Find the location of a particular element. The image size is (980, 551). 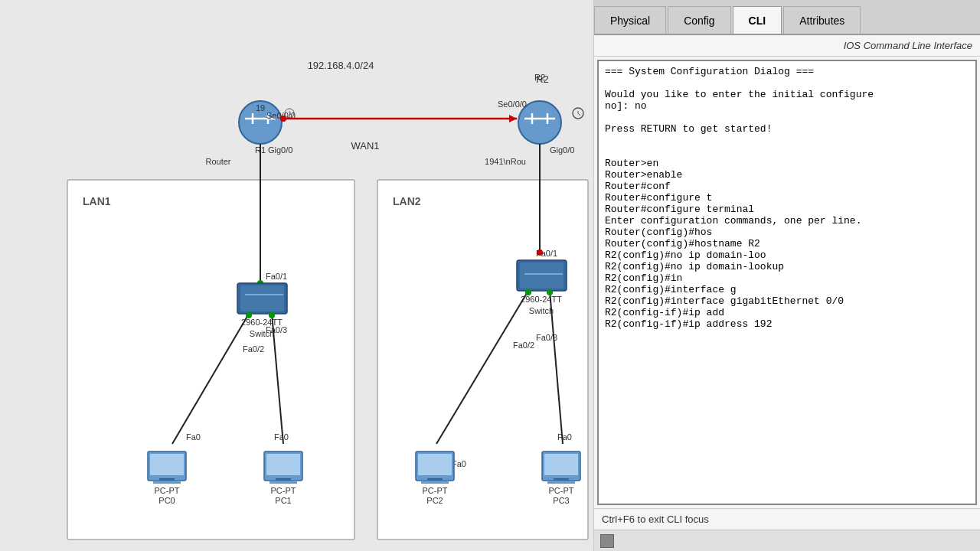

sw1-fa1-label: Fa0/1 is located at coordinates (276, 276).